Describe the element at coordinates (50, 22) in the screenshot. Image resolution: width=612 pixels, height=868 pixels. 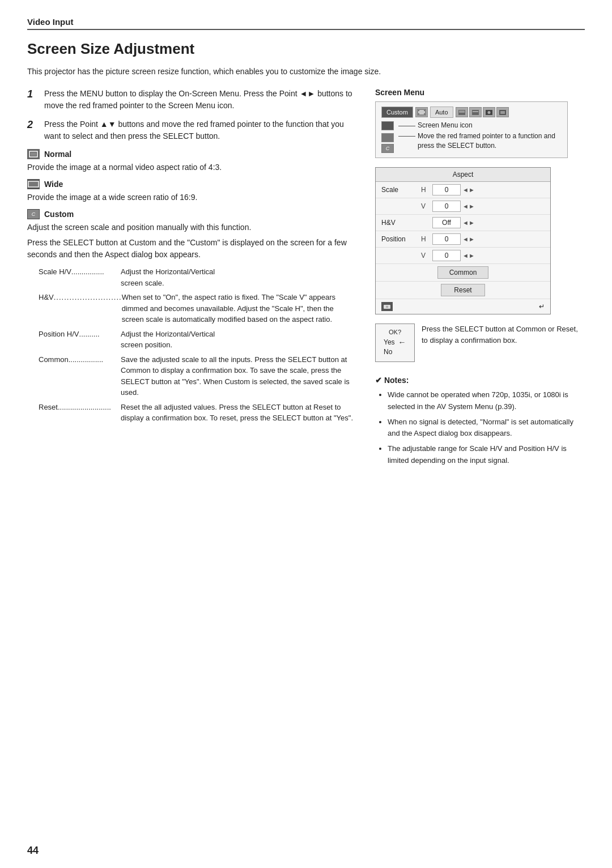
I see `section-header-title: Video Input` at that location.